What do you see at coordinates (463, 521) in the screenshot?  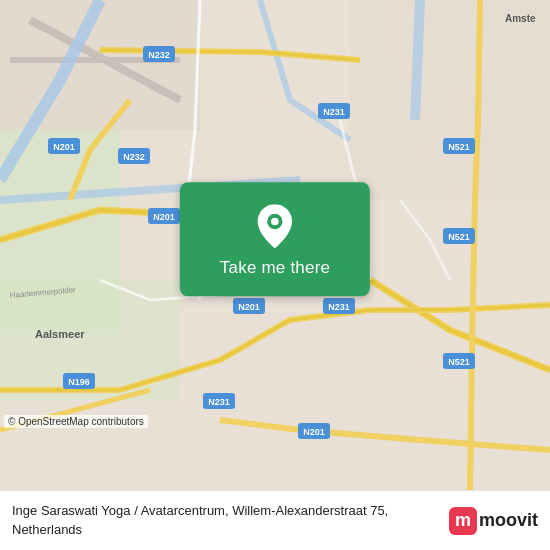 I see `moovit-m-icon: m` at bounding box center [463, 521].